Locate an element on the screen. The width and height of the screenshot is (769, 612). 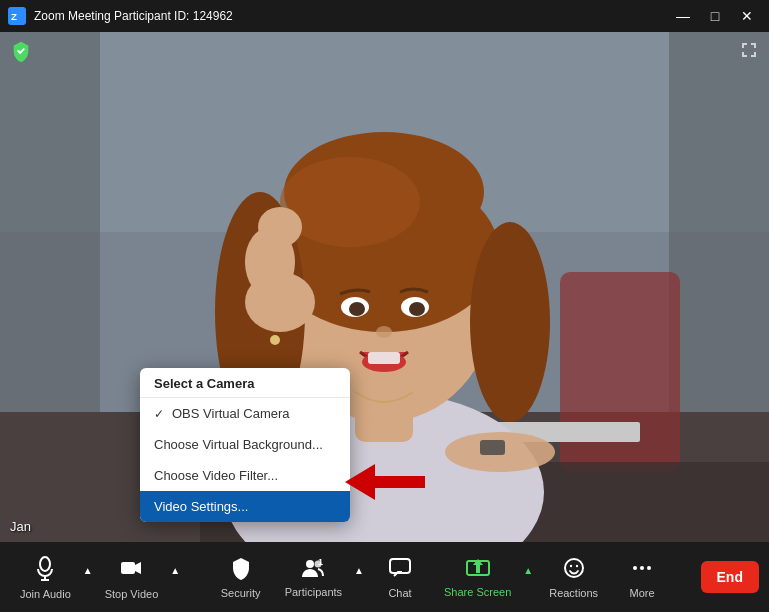
stop-video-icon is located at coordinates (131, 570).